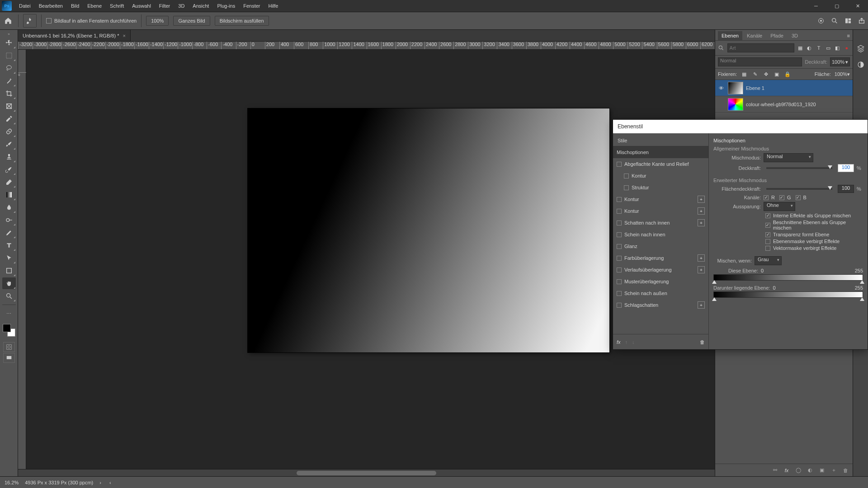 This screenshot has height=488, width=868. What do you see at coordinates (848, 21) in the screenshot?
I see `workspace-icon` at bounding box center [848, 21].